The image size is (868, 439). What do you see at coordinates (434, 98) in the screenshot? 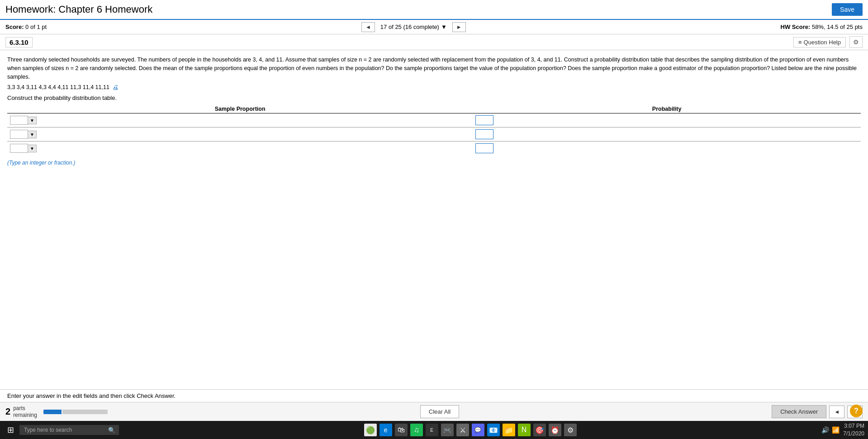
I see `construct-label: Construct the probability distribution t…` at bounding box center [434, 98].